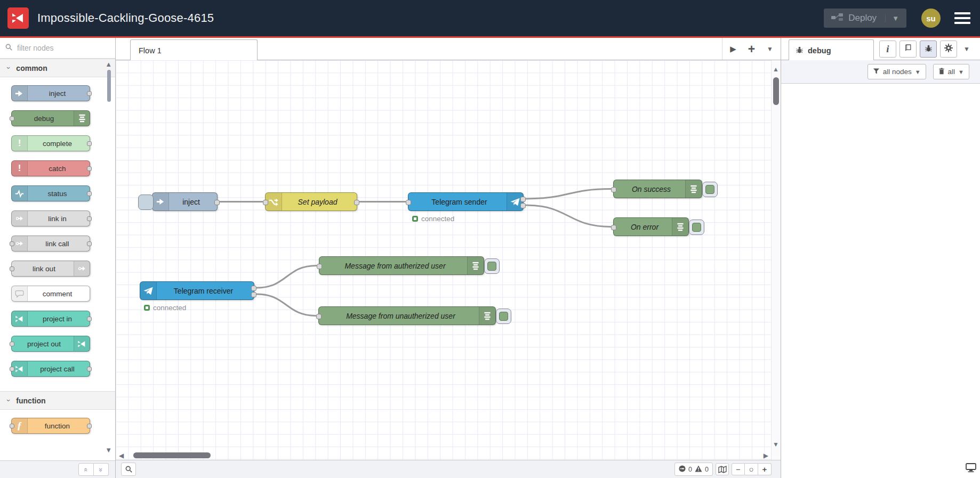  What do you see at coordinates (51, 426) in the screenshot?
I see `palette-node-function: ƒfunction` at bounding box center [51, 426].